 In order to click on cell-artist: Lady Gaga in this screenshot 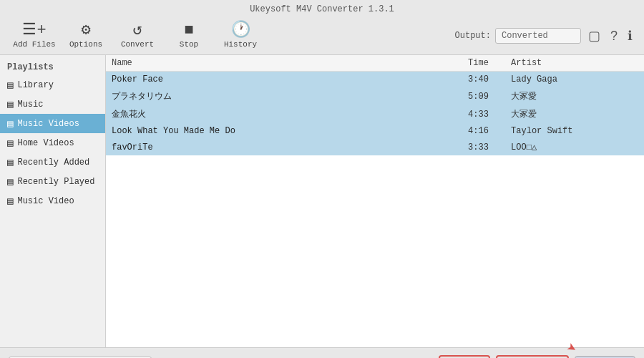, I will do `click(575, 79)`.